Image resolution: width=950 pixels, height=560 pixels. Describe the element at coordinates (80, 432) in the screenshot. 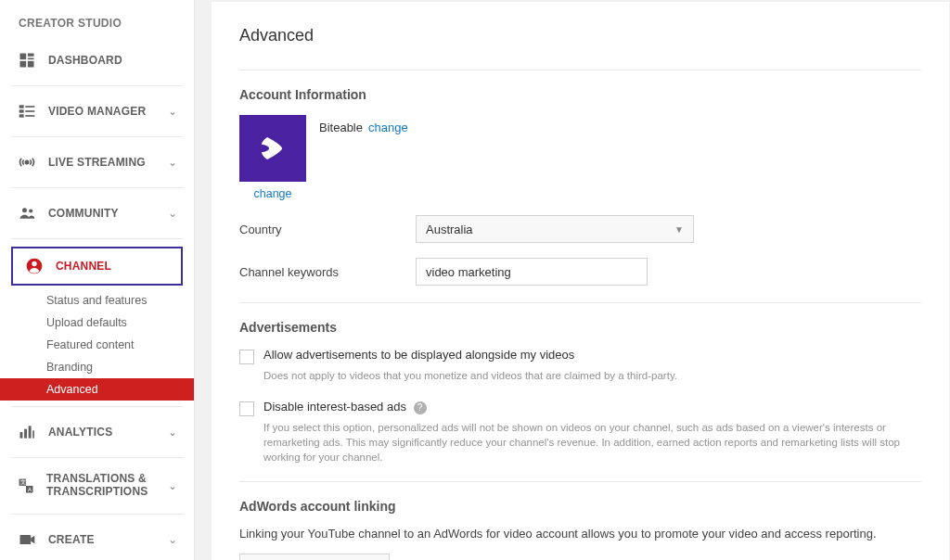

I see `sidebar-item-label: ANALYTICS` at that location.